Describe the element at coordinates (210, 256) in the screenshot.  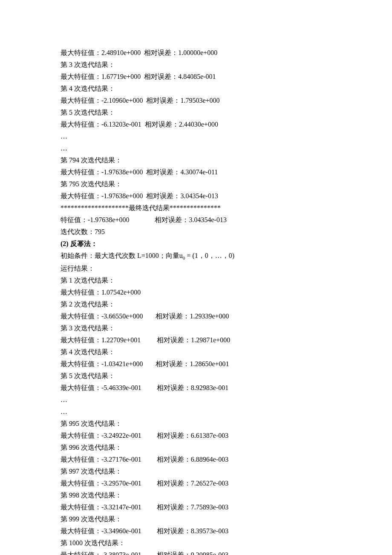
I see `init-suffix: = (1，0，…，0)` at that location.